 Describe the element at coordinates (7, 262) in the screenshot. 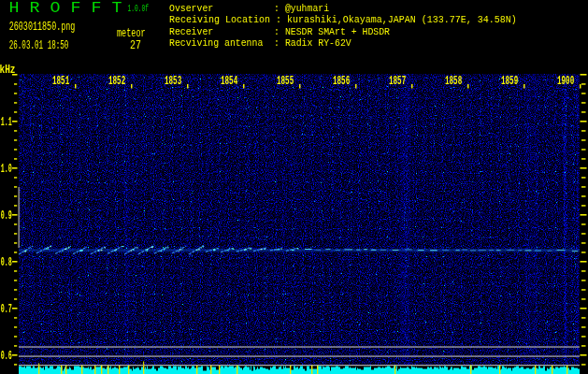

I see `svg-text: 0.8` at that location.